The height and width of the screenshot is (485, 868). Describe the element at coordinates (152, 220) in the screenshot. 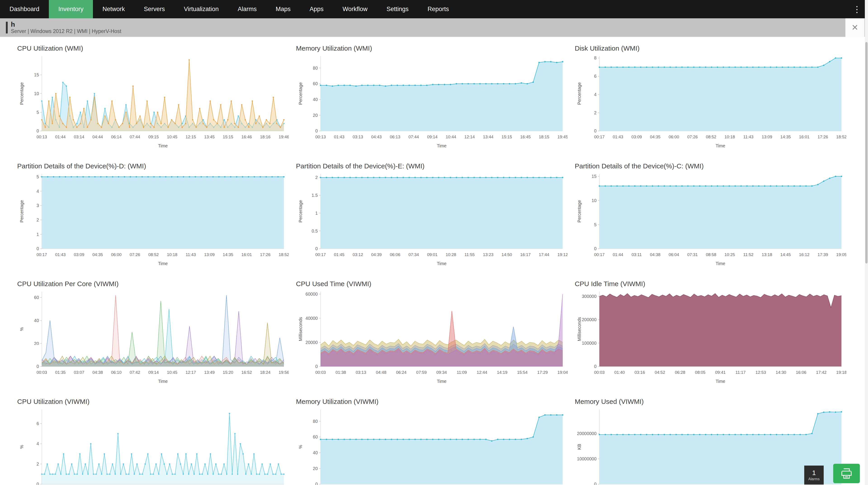

I see `chart-canvas: 01234500:1701:4303:0904:3506:0007:2608:5…` at that location.